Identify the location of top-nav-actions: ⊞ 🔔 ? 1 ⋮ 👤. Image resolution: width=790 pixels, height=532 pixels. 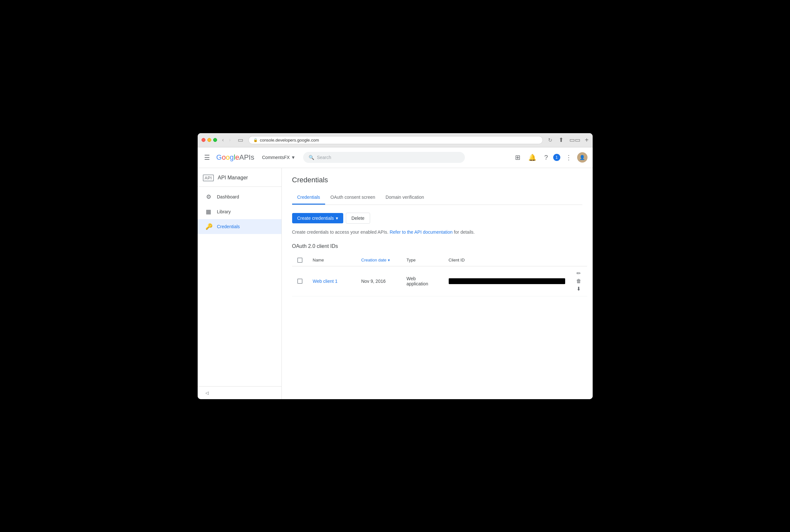
(550, 157).